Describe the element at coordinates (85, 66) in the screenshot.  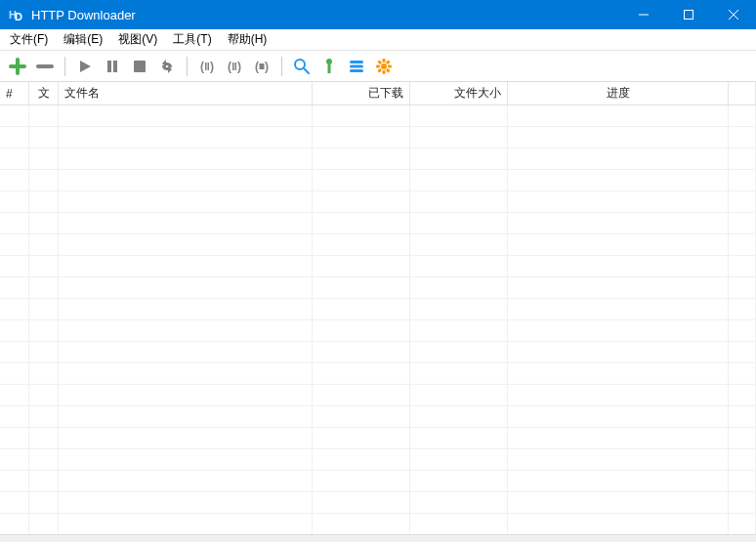
I see `start-button` at that location.